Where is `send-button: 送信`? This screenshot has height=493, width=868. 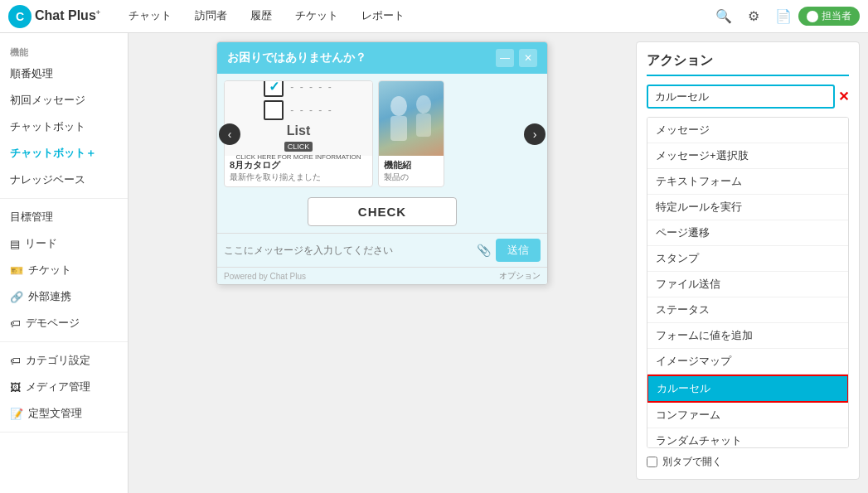 send-button: 送信 is located at coordinates (518, 250).